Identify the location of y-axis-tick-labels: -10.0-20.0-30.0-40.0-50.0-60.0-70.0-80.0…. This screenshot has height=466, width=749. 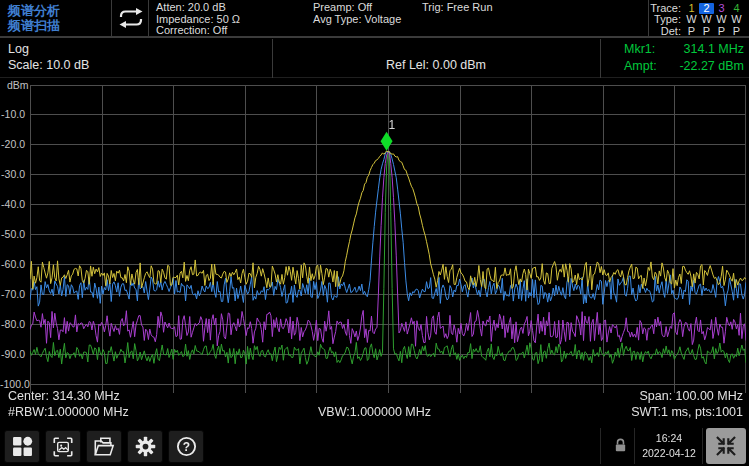
(14, 240).